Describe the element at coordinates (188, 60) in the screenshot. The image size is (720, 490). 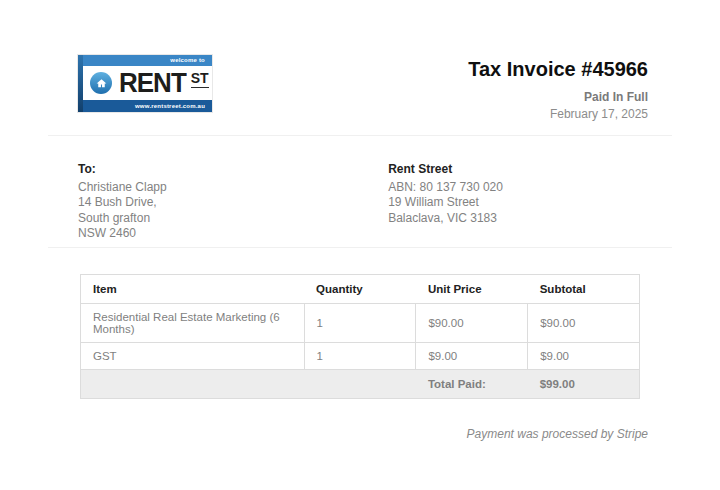
I see `logo-welcome-text: welcome to` at that location.